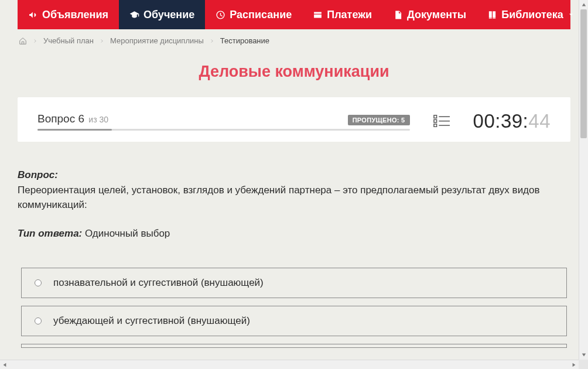 The height and width of the screenshot is (369, 588). I want to click on scrollbar-thumb, so click(583, 74).